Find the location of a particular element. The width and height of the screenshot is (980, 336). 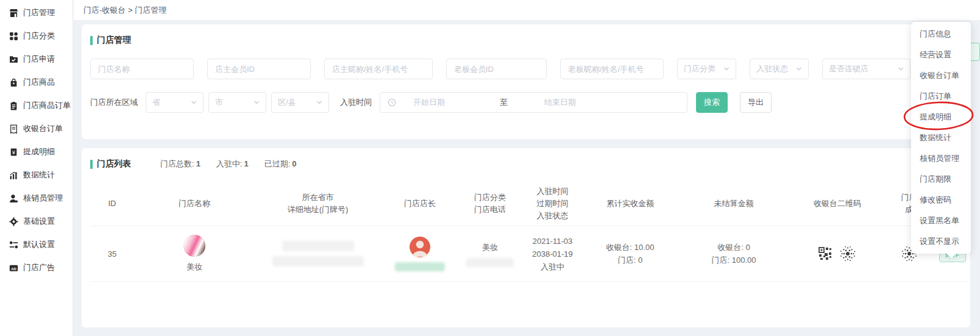

cell-unsettled-amount: 收银台: 0 门店: 100.00 is located at coordinates (734, 254).